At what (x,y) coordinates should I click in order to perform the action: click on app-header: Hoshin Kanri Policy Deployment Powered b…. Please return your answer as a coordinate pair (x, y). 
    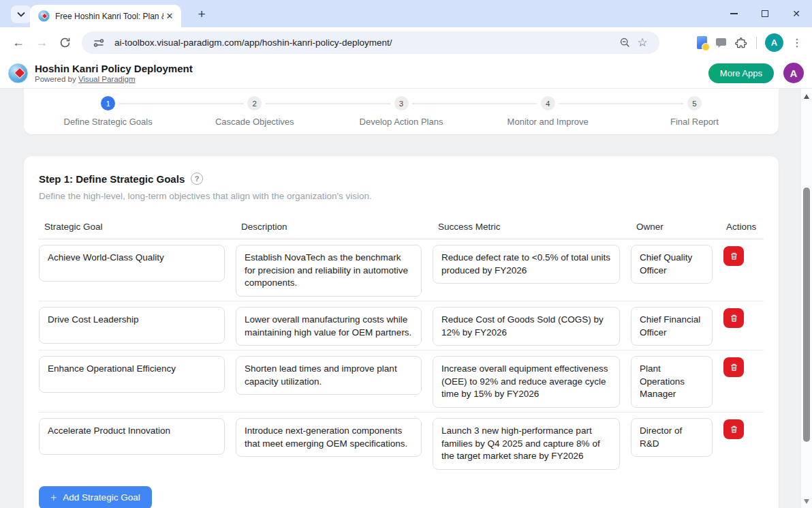
    Looking at the image, I should click on (406, 74).